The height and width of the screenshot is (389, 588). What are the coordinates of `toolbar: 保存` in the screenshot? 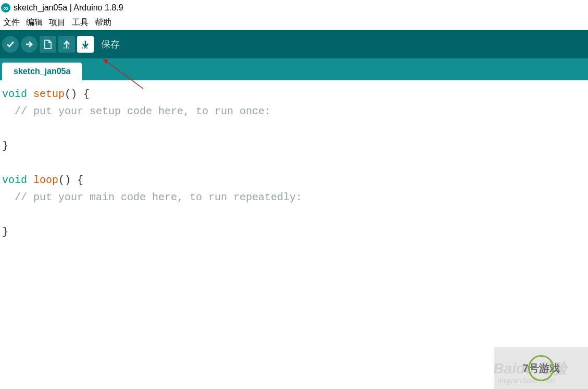 It's located at (294, 44).